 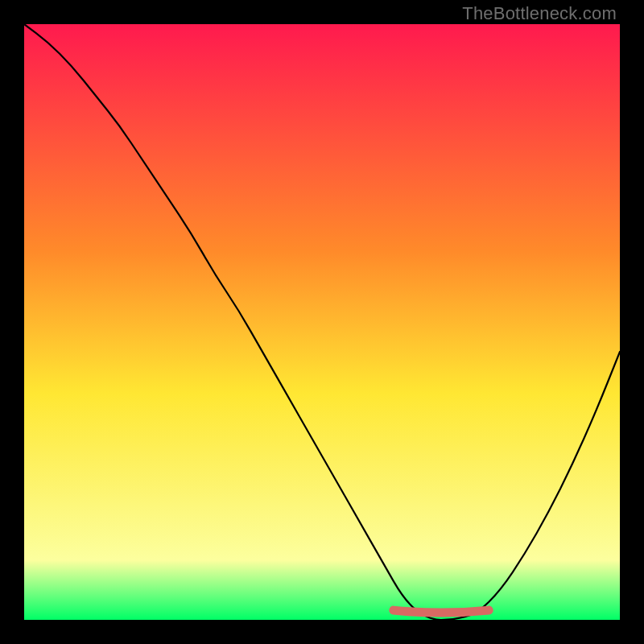 I want to click on optimal-region-marker, so click(x=441, y=612).